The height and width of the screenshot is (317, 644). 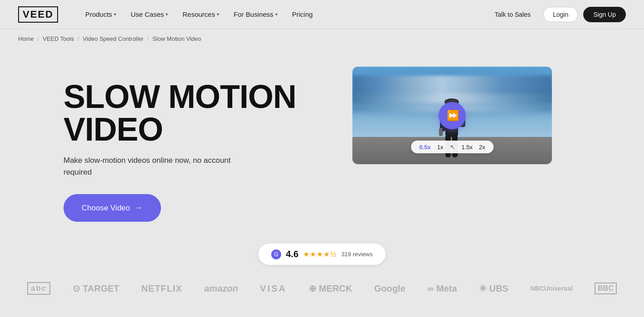 What do you see at coordinates (452, 147) in the screenshot?
I see `speed-control-bar: 0.5x 1x ↖ 1.5x 2x` at bounding box center [452, 147].